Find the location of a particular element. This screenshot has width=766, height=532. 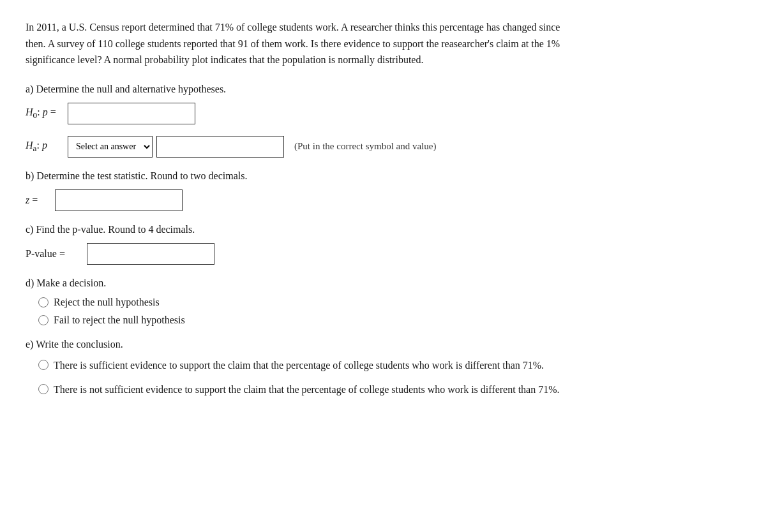

h0-row: H0: p = is located at coordinates (383, 114).